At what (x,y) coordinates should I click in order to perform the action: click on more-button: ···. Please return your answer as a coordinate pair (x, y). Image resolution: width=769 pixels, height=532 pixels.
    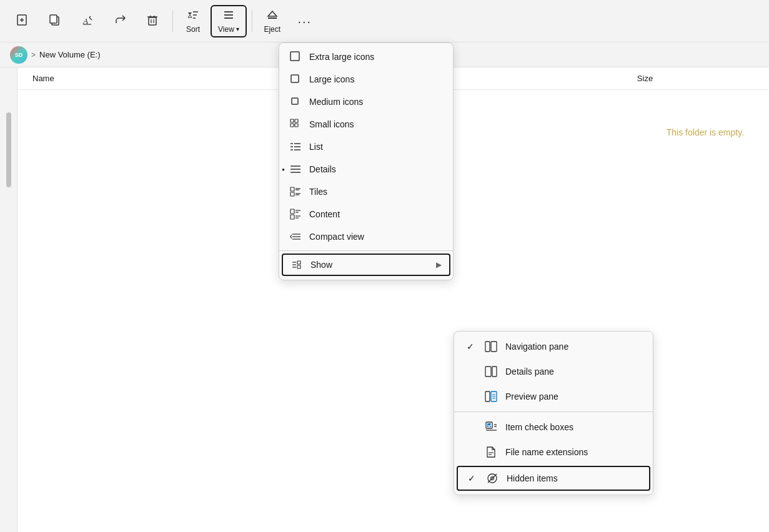
    Looking at the image, I should click on (305, 21).